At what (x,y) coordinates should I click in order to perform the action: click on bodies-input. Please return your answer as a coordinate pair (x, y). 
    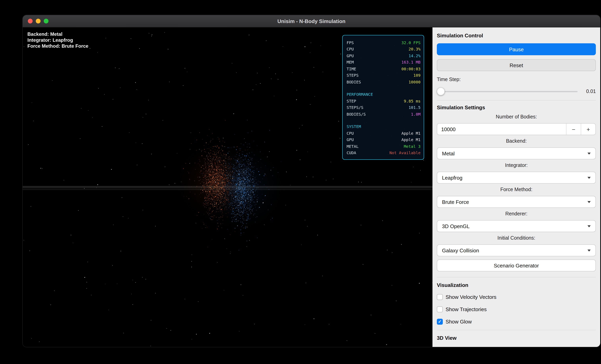
    Looking at the image, I should click on (502, 129).